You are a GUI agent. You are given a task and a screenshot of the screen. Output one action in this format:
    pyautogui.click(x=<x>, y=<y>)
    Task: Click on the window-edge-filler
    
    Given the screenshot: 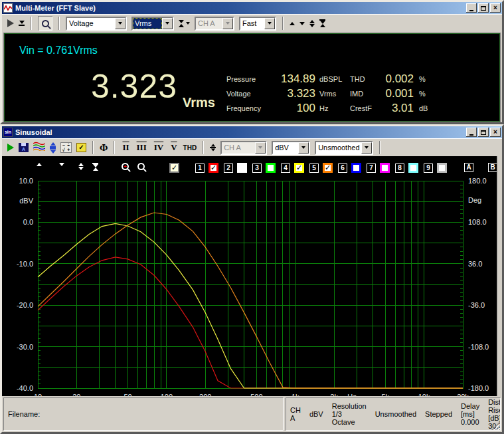 What is the action you would take?
    pyautogui.click(x=499, y=276)
    